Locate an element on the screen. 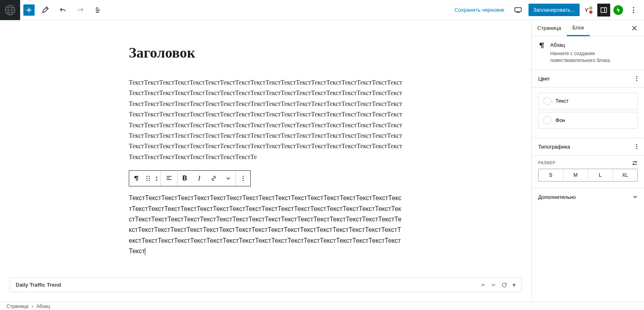 This screenshot has height=310, width=644. top-toolbar: Сохранить черновик Запланировать... Y is located at coordinates (322, 10).